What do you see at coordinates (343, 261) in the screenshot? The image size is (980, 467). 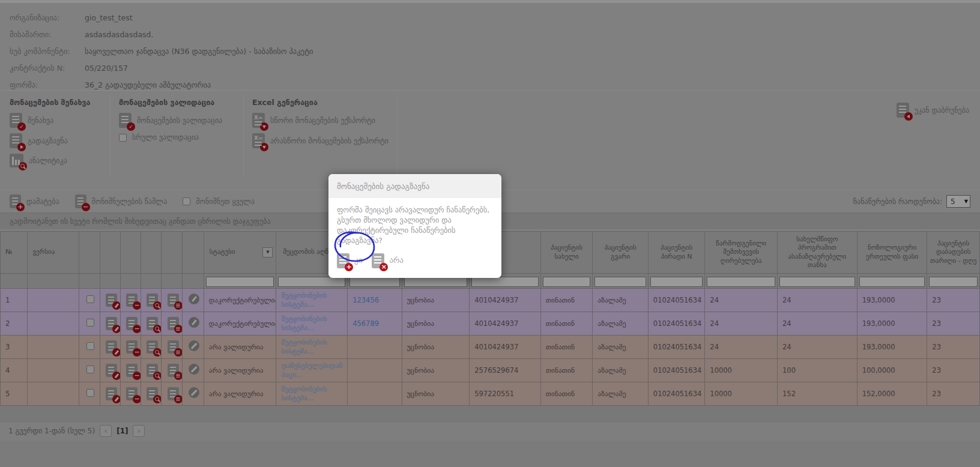 I see `yes-doc-icon` at bounding box center [343, 261].